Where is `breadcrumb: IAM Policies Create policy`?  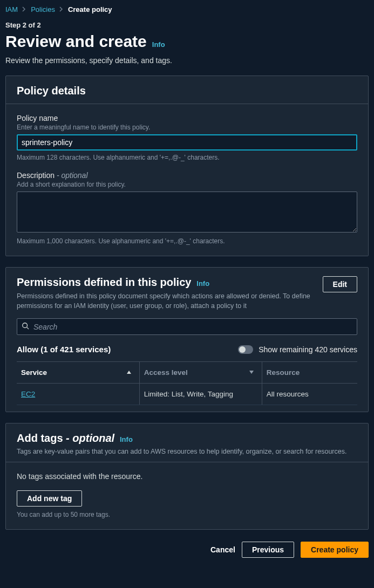
breadcrumb: IAM Policies Create policy is located at coordinates (187, 11).